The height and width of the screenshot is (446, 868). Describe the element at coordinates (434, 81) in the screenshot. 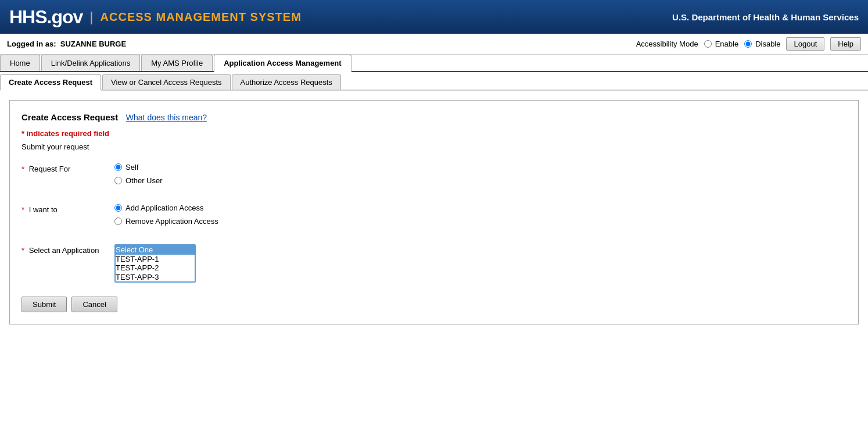

I see `sub-nav: Create Access Request View or Cancel Acc…` at that location.